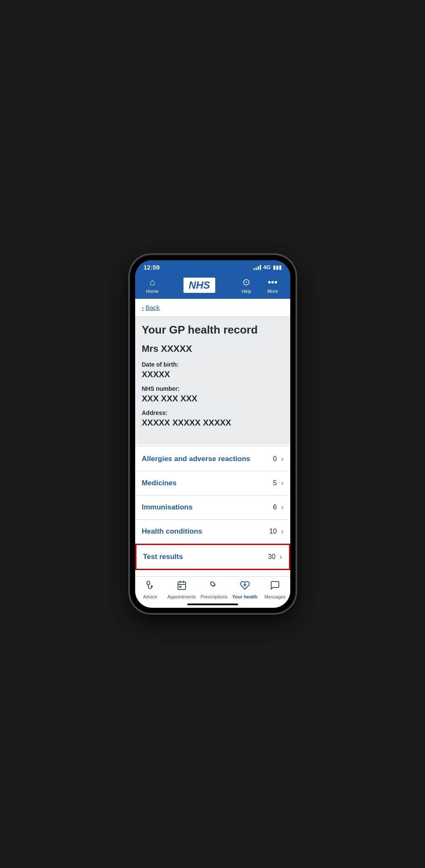 The height and width of the screenshot is (868, 425). I want to click on home-label: Home, so click(153, 291).